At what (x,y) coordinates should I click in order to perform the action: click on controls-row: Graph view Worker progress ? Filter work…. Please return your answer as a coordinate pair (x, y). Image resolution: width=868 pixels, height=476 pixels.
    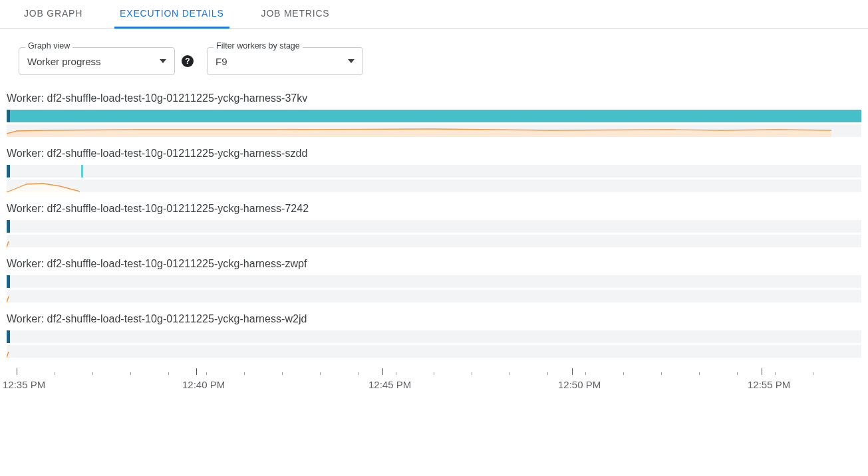
    Looking at the image, I should click on (434, 55).